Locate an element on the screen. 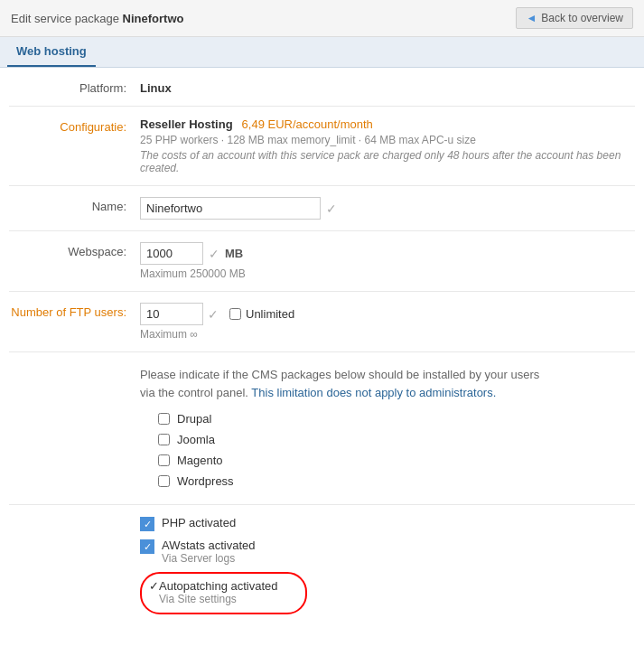  wordpress-label: Wordpress is located at coordinates (206, 481).